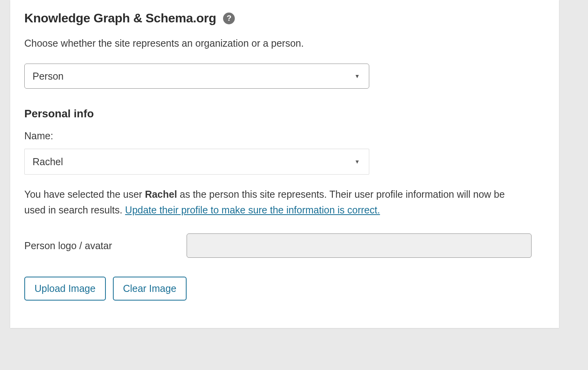 This screenshot has width=588, height=370. Describe the element at coordinates (161, 194) in the screenshot. I see `info-user-name: Rachel` at that location.